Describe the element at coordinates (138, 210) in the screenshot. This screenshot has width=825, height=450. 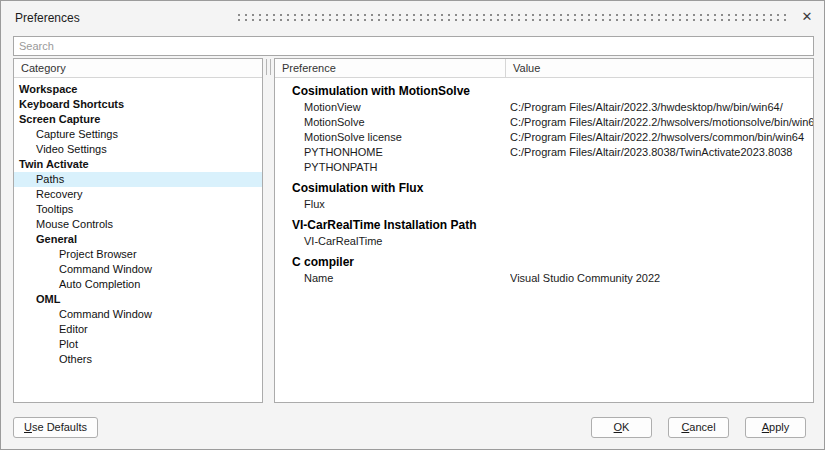
I see `category-item: Tooltips` at that location.